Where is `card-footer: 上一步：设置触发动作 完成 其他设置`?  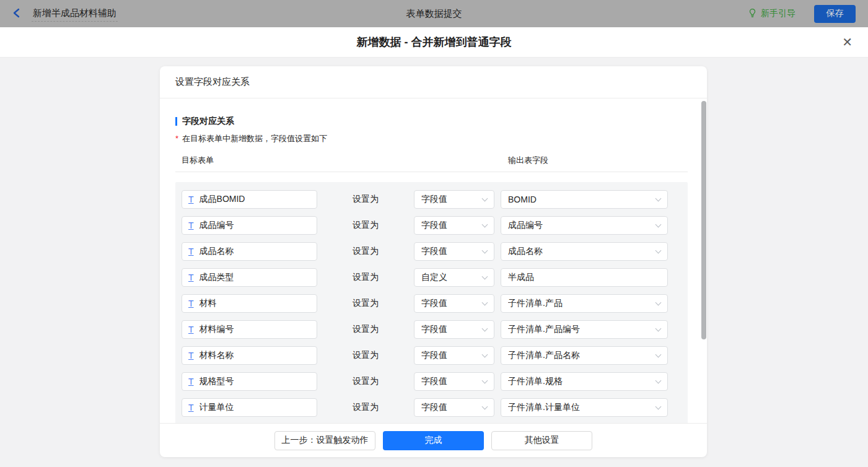
card-footer: 上一步：设置触发动作 完成 其他设置 is located at coordinates (434, 440).